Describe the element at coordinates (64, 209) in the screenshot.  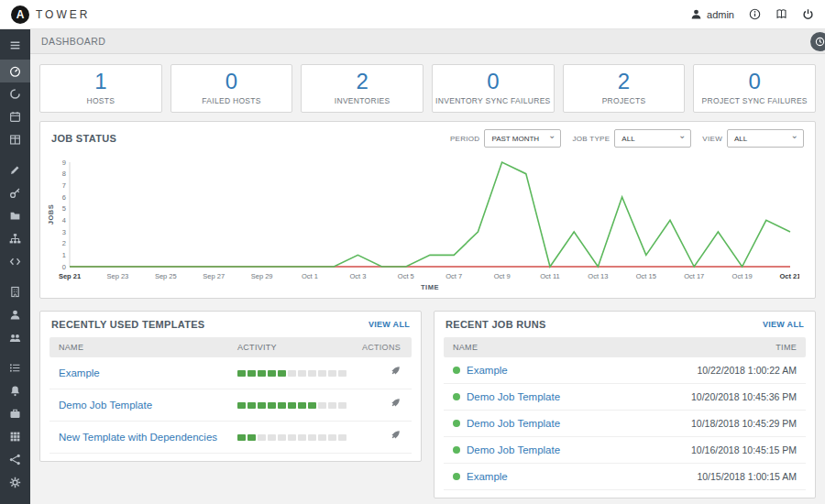
I see `svg-text: 5` at that location.